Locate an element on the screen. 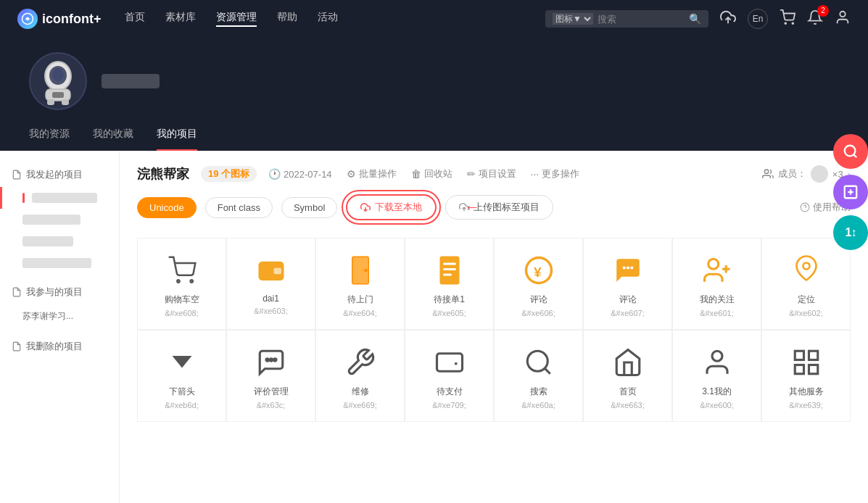  tab-my-projects: 我的项目 is located at coordinates (177, 139).